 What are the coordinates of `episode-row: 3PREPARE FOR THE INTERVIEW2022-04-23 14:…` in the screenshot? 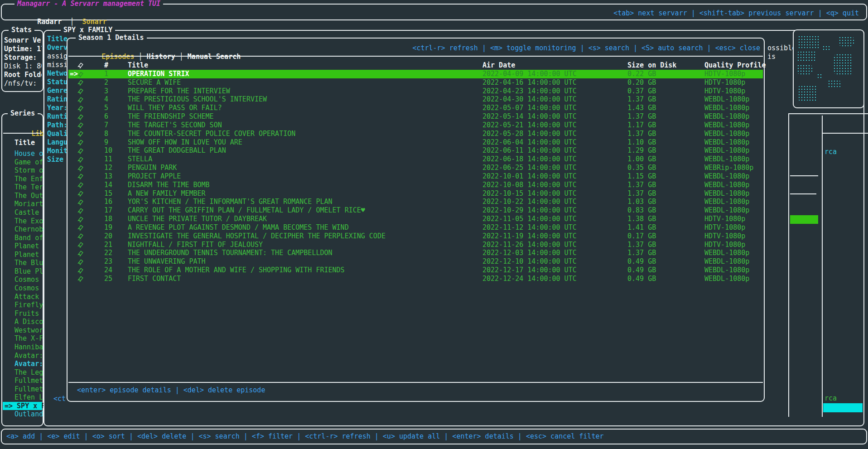 It's located at (416, 92).